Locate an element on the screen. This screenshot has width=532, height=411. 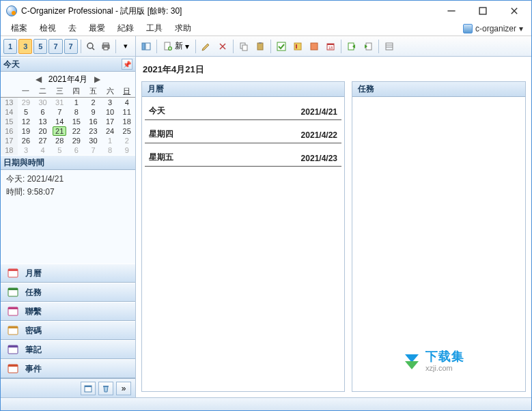
print-button is located at coordinates (106, 46).